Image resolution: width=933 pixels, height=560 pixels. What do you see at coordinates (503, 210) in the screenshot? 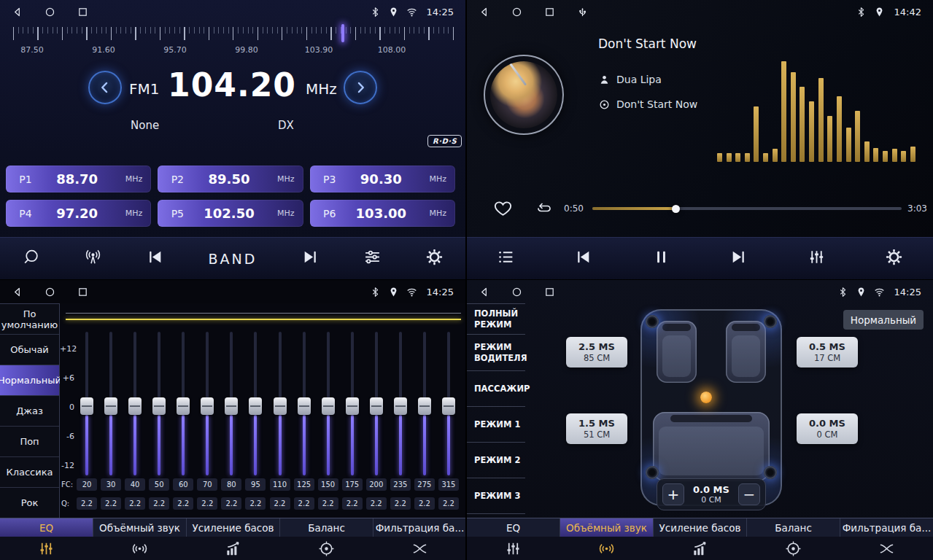
I see `favorite-button` at bounding box center [503, 210].